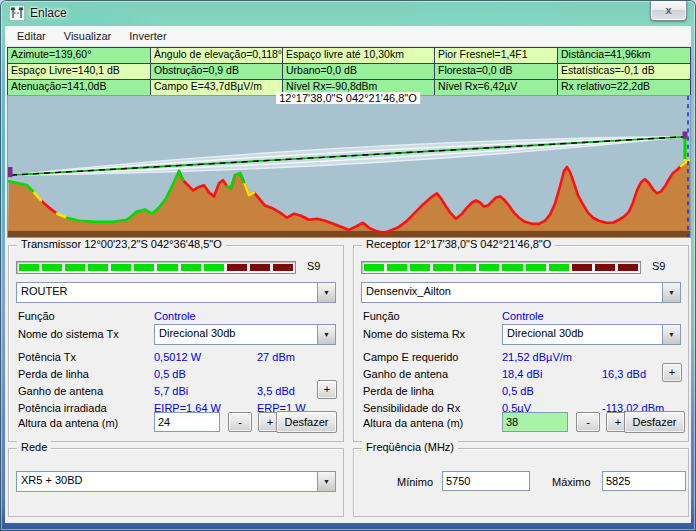 This screenshot has width=696, height=531. What do you see at coordinates (348, 13) in the screenshot?
I see `title-bar: Enlace x` at bounding box center [348, 13].